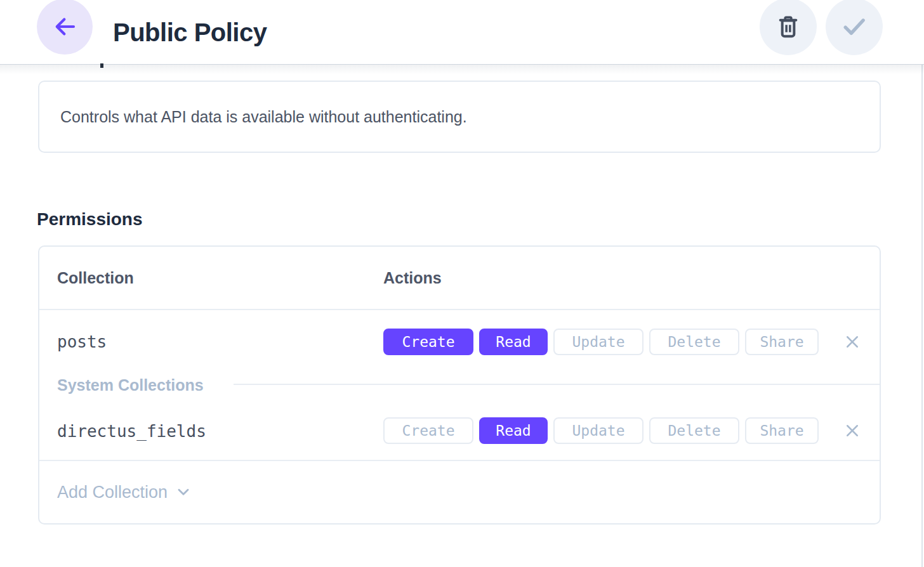 This screenshot has width=924, height=567. Describe the element at coordinates (132, 431) in the screenshot. I see `collection-name-directus-fields: directus_fields` at that location.